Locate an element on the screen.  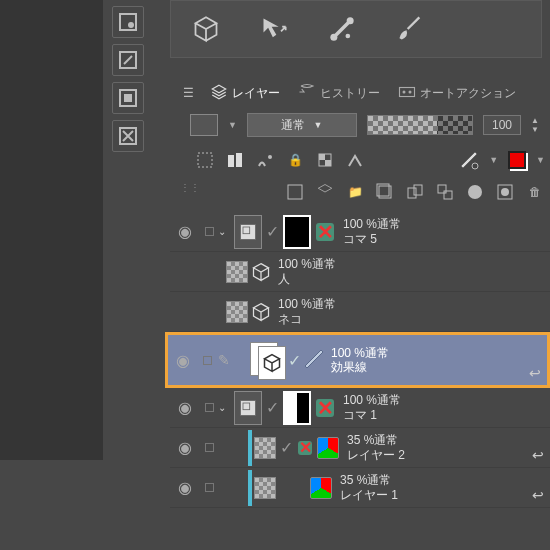
opacity-stepper: ▲▼ is located at coordinates (538, 125).